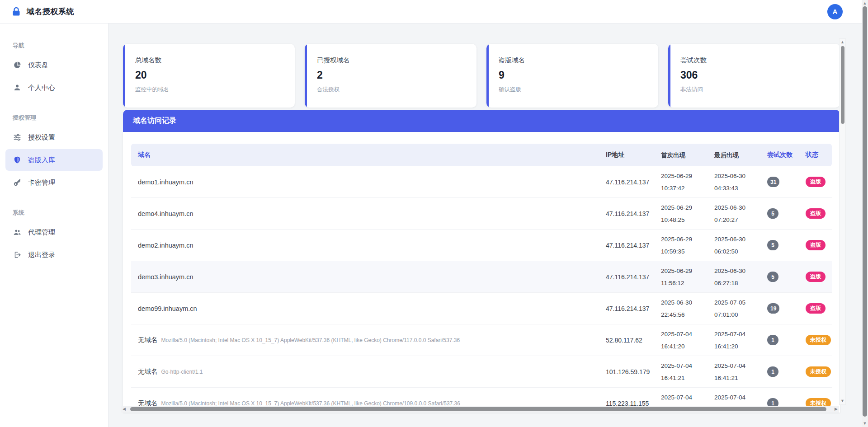 The image size is (868, 427). Describe the element at coordinates (54, 225) in the screenshot. I see `sidebar: 导航 仪表盘 个人中心 授权管理` at that location.